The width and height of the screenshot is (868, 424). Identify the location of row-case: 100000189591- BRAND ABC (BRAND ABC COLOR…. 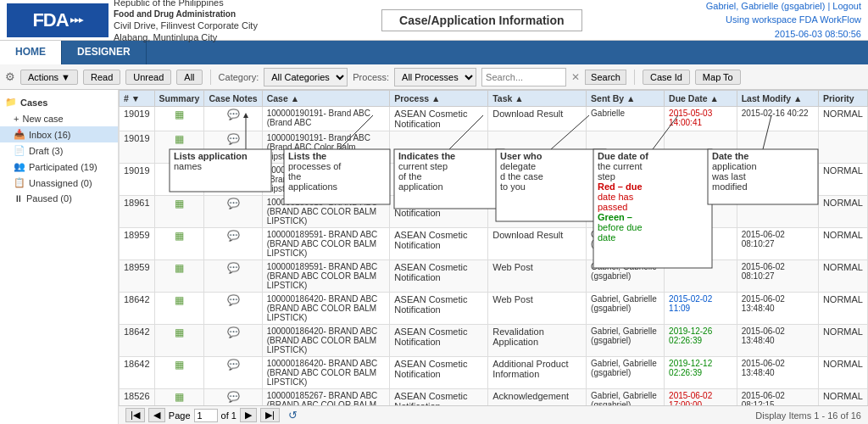
(326, 276).